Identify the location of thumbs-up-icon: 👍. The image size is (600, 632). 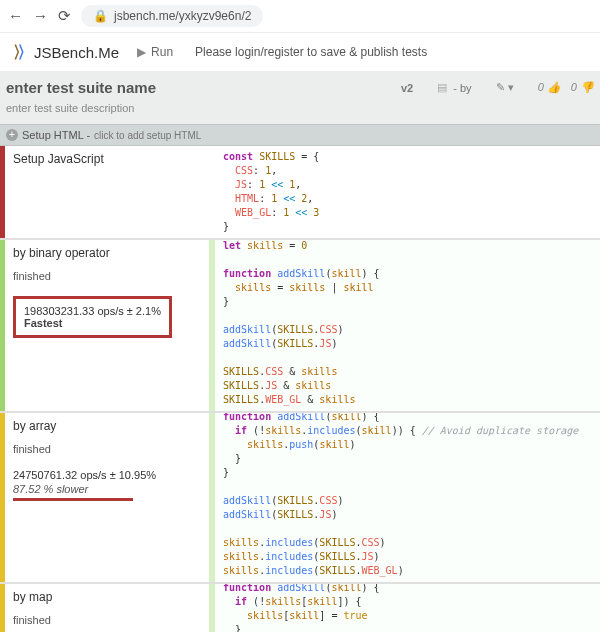
(552, 87).